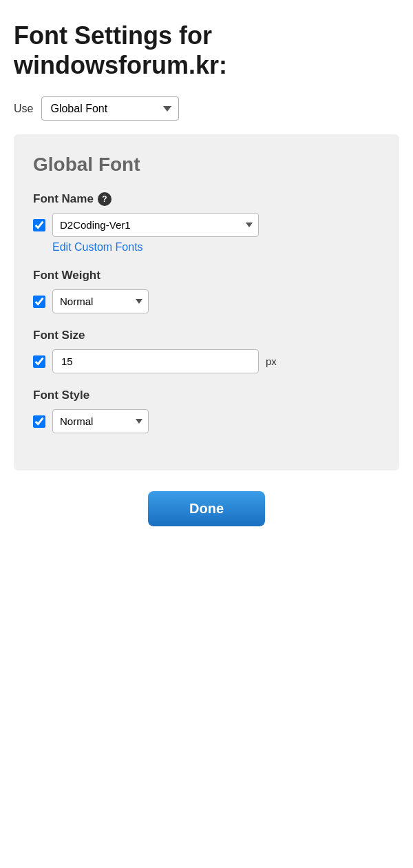 The width and height of the screenshot is (413, 868). Describe the element at coordinates (206, 508) in the screenshot. I see `done-button: Done` at that location.